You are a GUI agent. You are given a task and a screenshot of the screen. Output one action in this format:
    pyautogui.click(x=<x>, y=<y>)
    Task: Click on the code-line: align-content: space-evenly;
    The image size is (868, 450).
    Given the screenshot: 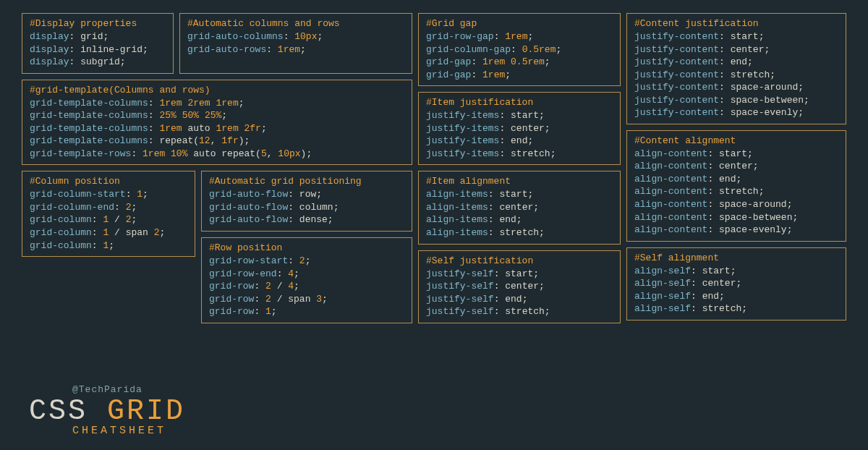 What is the action you would take?
    pyautogui.click(x=736, y=230)
    